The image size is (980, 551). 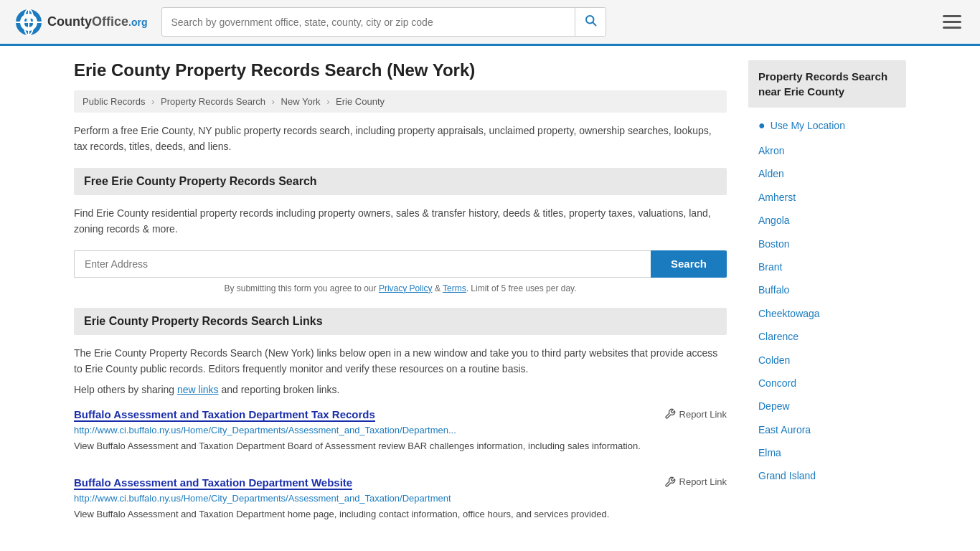 What do you see at coordinates (827, 244) in the screenshot?
I see `sidebar-city-boston: Boston` at bounding box center [827, 244].